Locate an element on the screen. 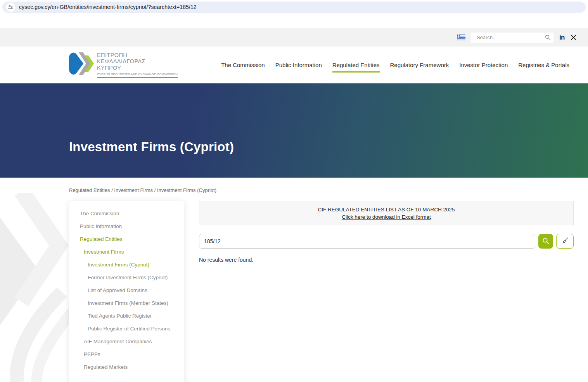 This screenshot has height=382, width=588. sidebar-item-investment-firms-cypriot: Investment Firms (Cypriot) is located at coordinates (126, 264).